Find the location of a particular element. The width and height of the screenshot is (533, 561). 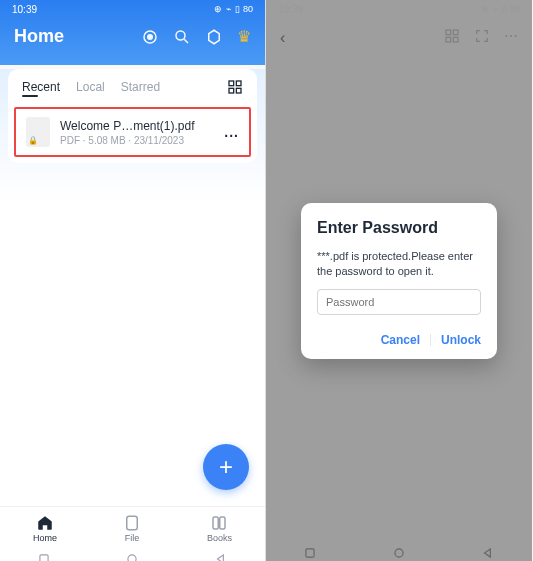

password-input is located at coordinates (399, 302).